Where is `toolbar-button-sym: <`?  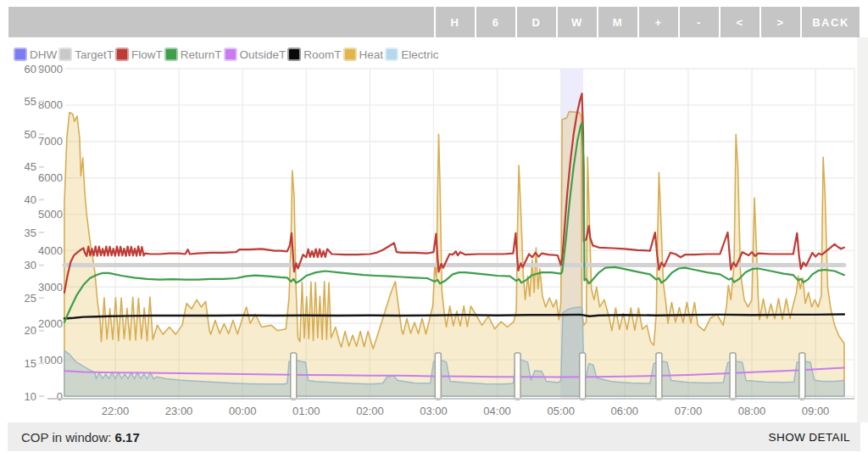
toolbar-button-sym: < is located at coordinates (739, 22).